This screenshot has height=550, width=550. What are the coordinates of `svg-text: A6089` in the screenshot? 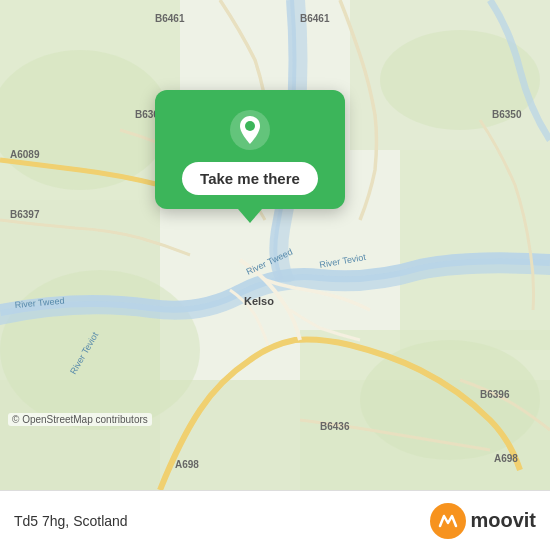 It's located at (25, 154).